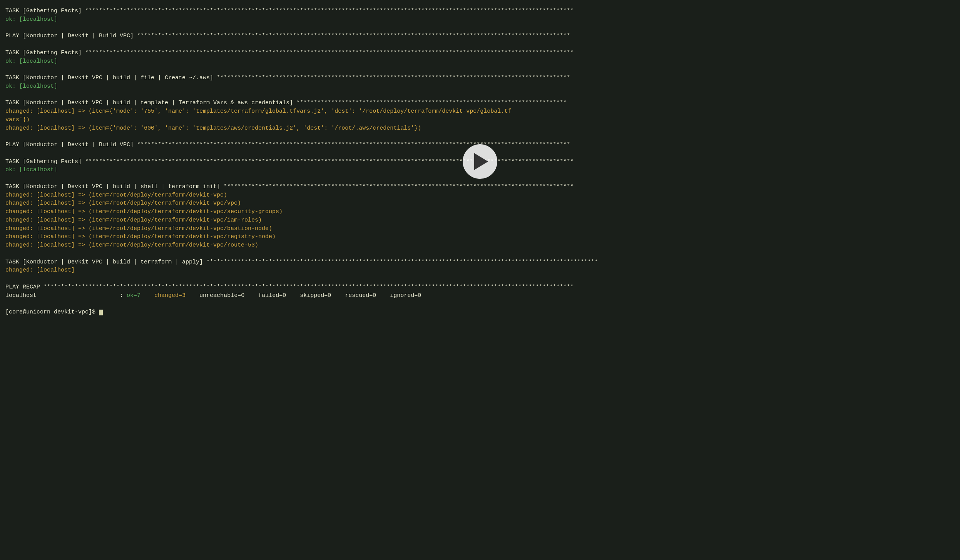 The image size is (960, 560). What do you see at coordinates (480, 162) in the screenshot?
I see `play-button` at bounding box center [480, 162].